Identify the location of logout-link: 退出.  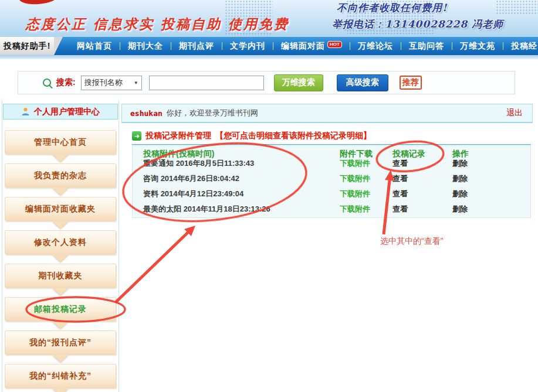
(515, 113).